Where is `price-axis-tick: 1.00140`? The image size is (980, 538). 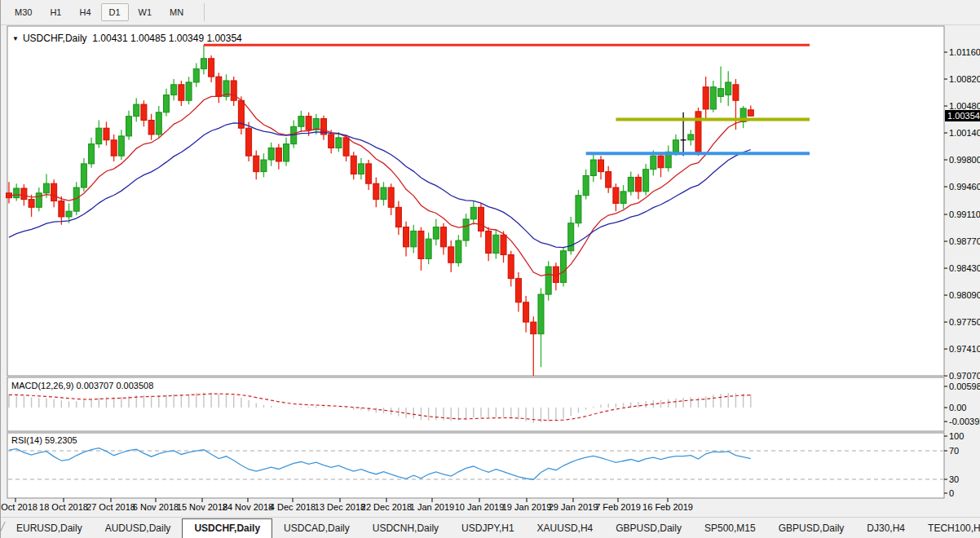 price-axis-tick: 1.00140 is located at coordinates (965, 133).